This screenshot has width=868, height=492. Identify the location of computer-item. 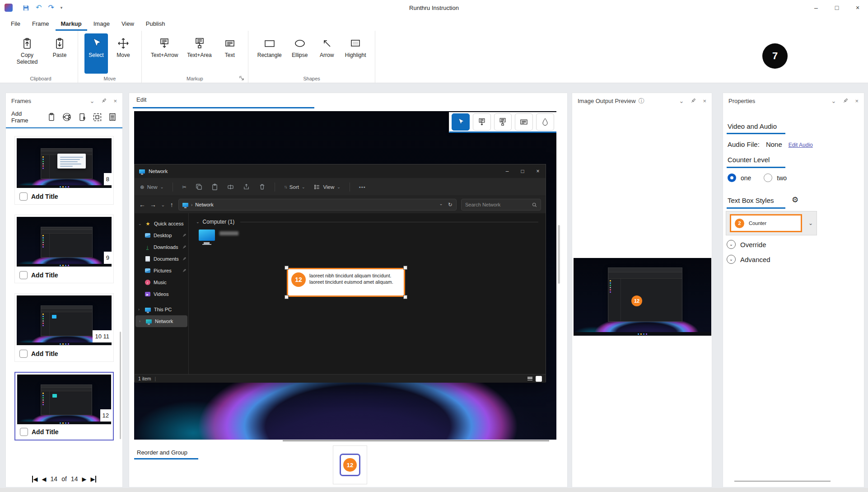
(219, 235).